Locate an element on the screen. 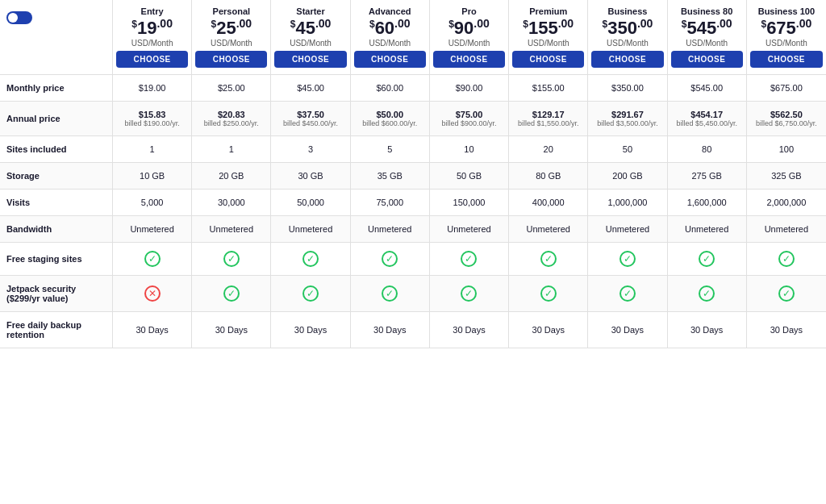 The image size is (826, 504). plan-header-starter: Starter $45.00 USD/Month CHOOSE is located at coordinates (311, 37).